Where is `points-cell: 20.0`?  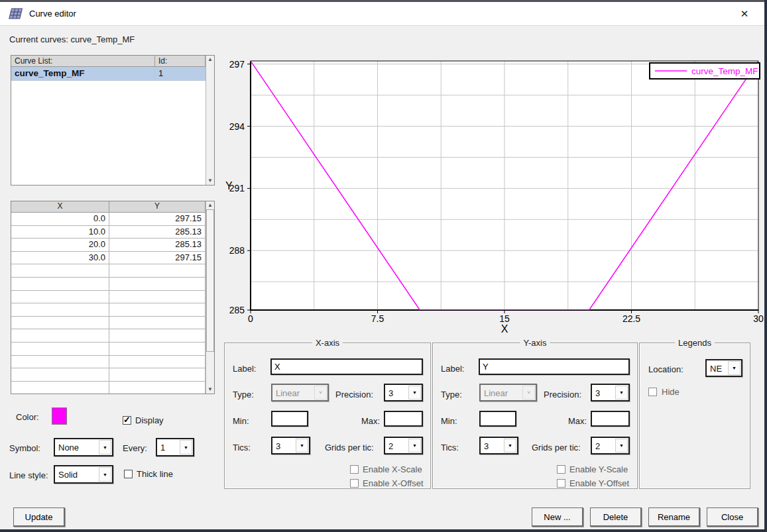
points-cell: 20.0 is located at coordinates (60, 245).